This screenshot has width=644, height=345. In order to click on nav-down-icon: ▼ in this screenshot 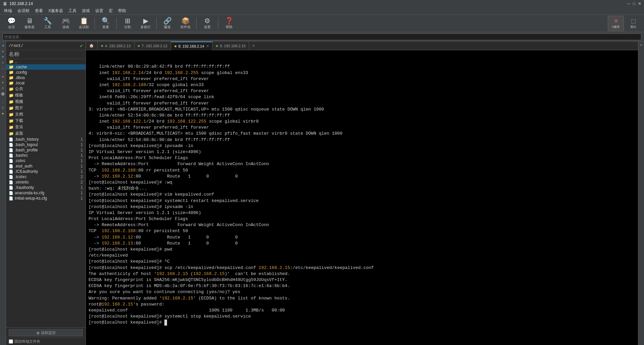, I will do `click(3, 57)`.